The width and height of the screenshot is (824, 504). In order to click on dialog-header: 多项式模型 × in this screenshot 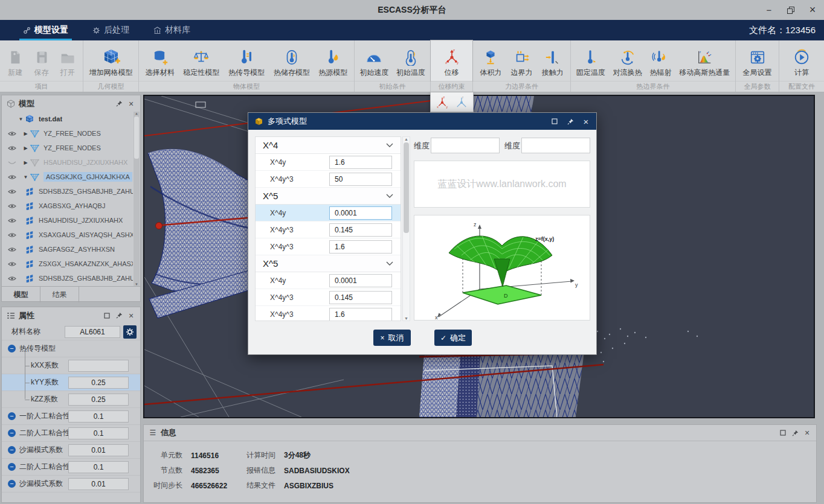, I will do `click(422, 121)`.